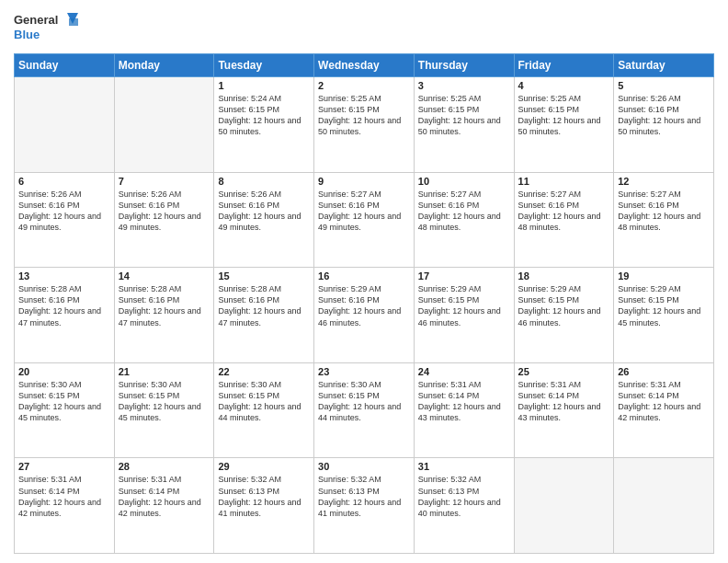 The height and width of the screenshot is (563, 728). I want to click on day-number: 17, so click(464, 276).